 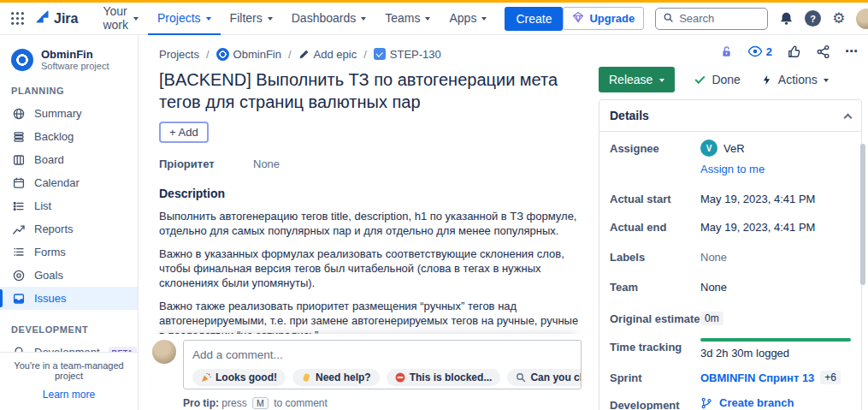 What do you see at coordinates (823, 51) in the screenshot?
I see `share-icon` at bounding box center [823, 51].